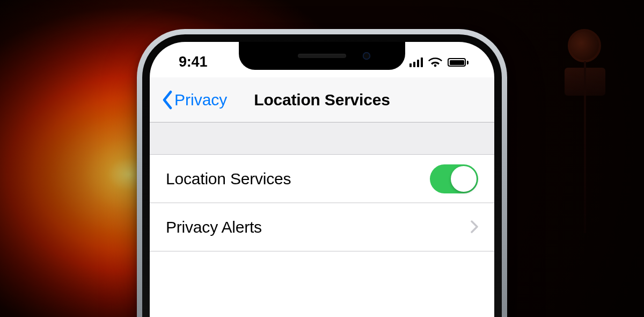 The image size is (644, 317). What do you see at coordinates (214, 227) in the screenshot?
I see `row-label: Privacy Alerts` at bounding box center [214, 227].